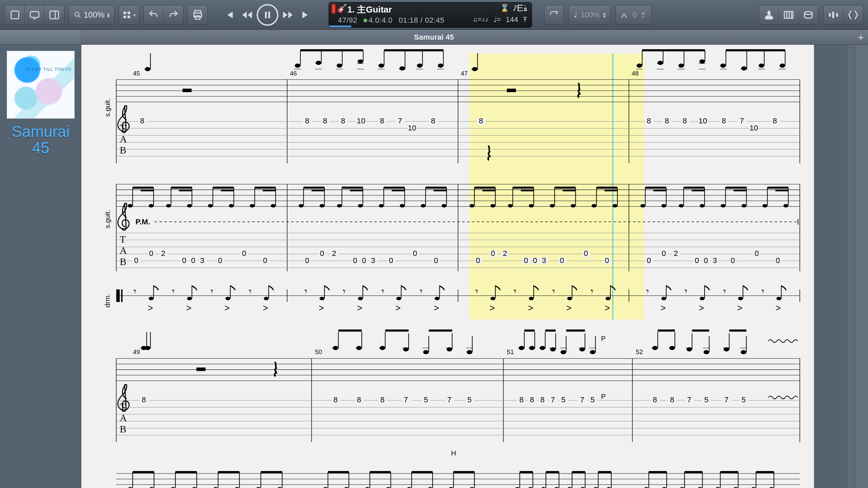 Image resolution: width=868 pixels, height=488 pixels. What do you see at coordinates (604, 338) in the screenshot?
I see `svg-text: P` at bounding box center [604, 338].